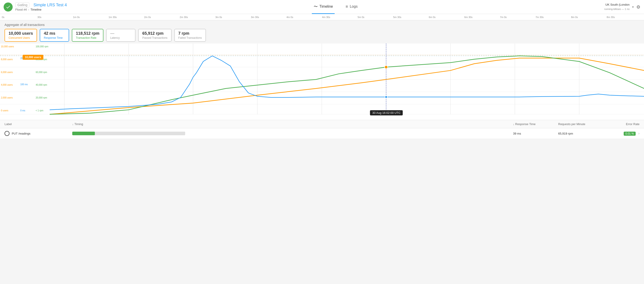  What do you see at coordinates (617, 5) in the screenshot?
I see `region-name: UK South (London` at bounding box center [617, 5].